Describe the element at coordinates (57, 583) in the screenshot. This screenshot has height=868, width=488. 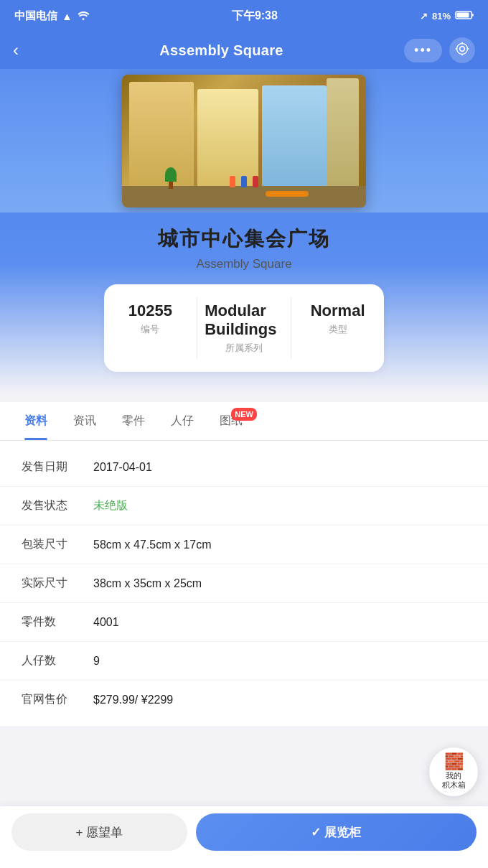
I see `detail-key-actual-size: 实际尺寸` at that location.